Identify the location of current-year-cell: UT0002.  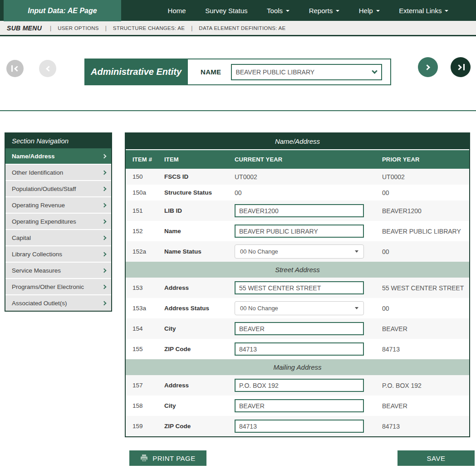
(309, 177).